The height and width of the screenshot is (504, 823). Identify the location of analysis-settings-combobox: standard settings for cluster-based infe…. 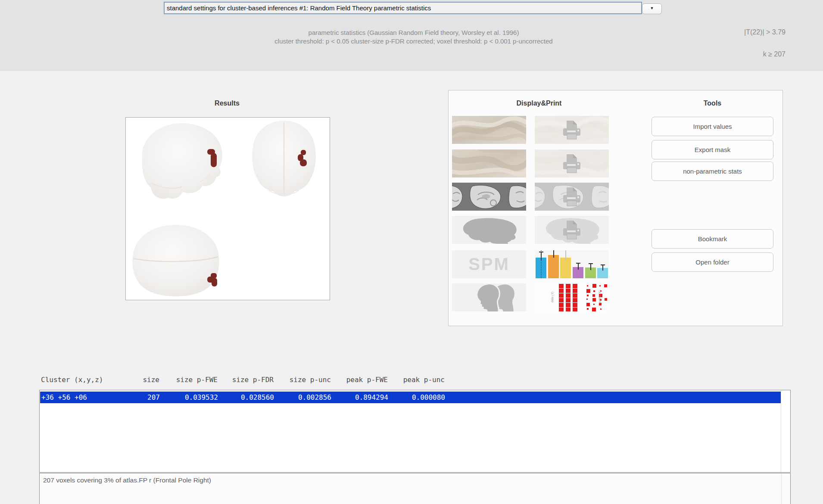
(403, 8).